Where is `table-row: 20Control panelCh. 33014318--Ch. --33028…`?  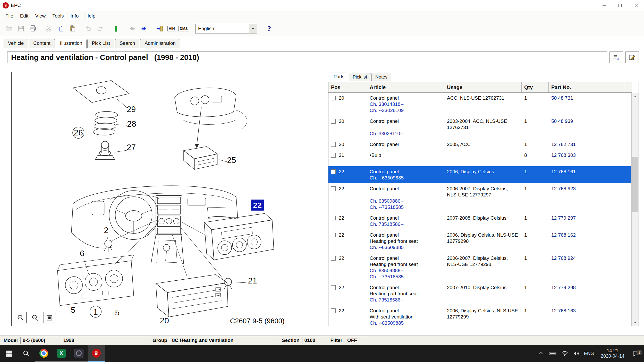
table-row: 20Control panelCh. 33014318--Ch. --33028… is located at coordinates (480, 104).